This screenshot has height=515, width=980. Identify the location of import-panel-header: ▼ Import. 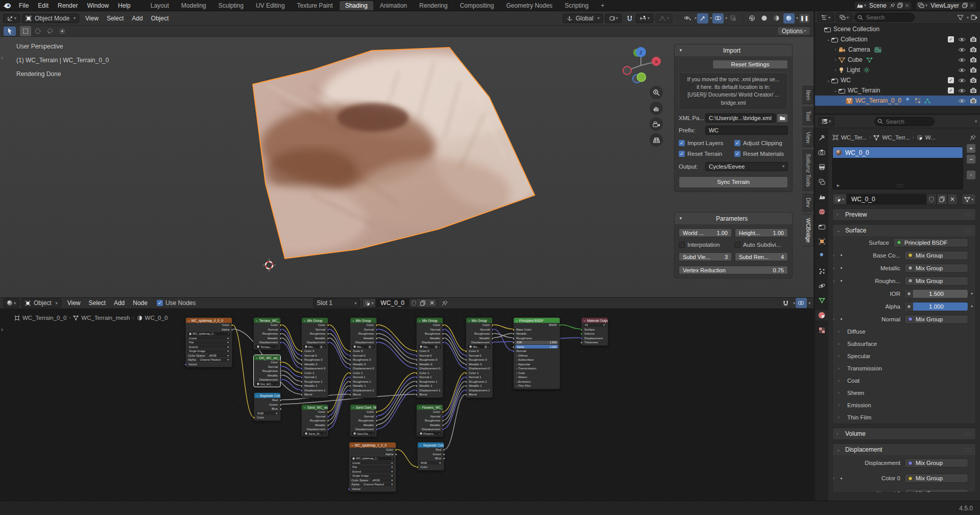
(733, 50).